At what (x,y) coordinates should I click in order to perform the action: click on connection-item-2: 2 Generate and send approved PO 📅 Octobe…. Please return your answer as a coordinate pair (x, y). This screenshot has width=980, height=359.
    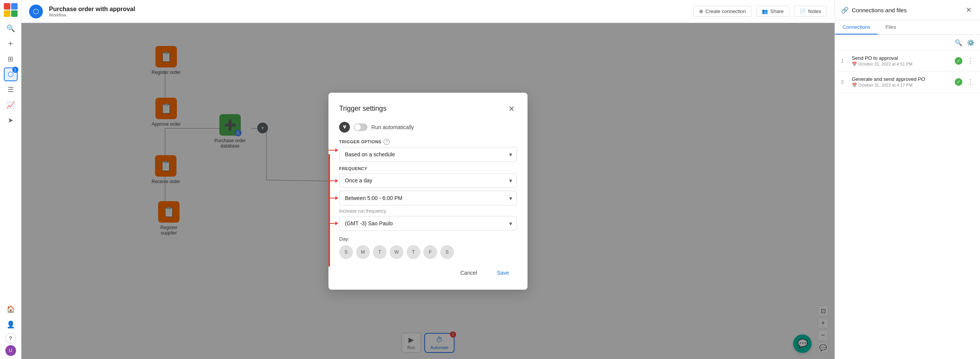
    Looking at the image, I should click on (907, 82).